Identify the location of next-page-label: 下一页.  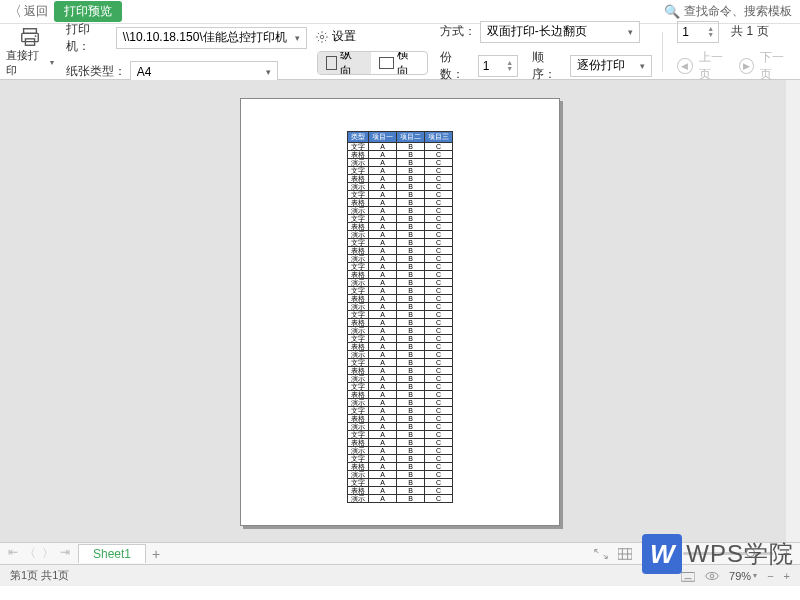
(777, 66).